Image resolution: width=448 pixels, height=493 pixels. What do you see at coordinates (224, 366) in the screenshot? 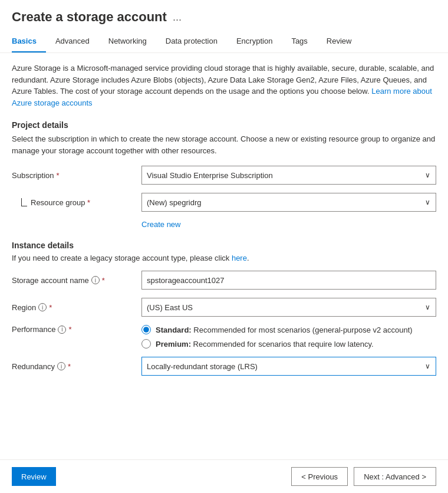
I see `redundancy-row: Redundancy i * Locally-redundant storage…` at bounding box center [224, 366].